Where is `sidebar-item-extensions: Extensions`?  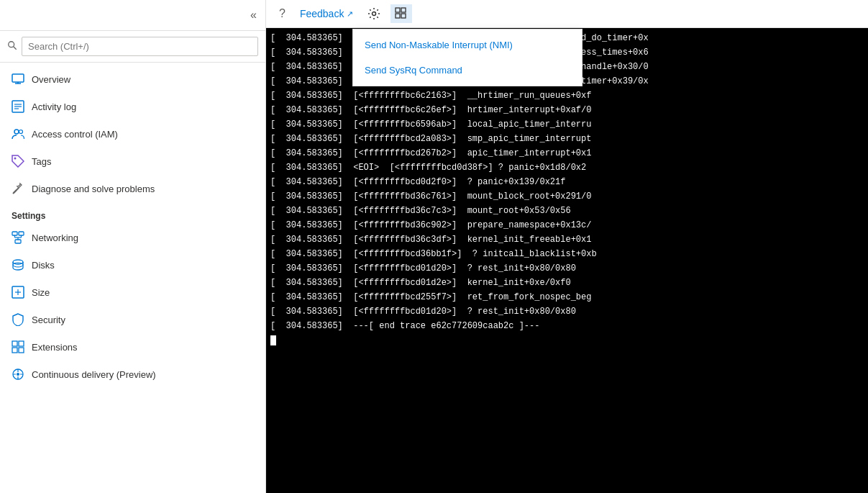
sidebar-item-extensions: Extensions is located at coordinates (132, 347).